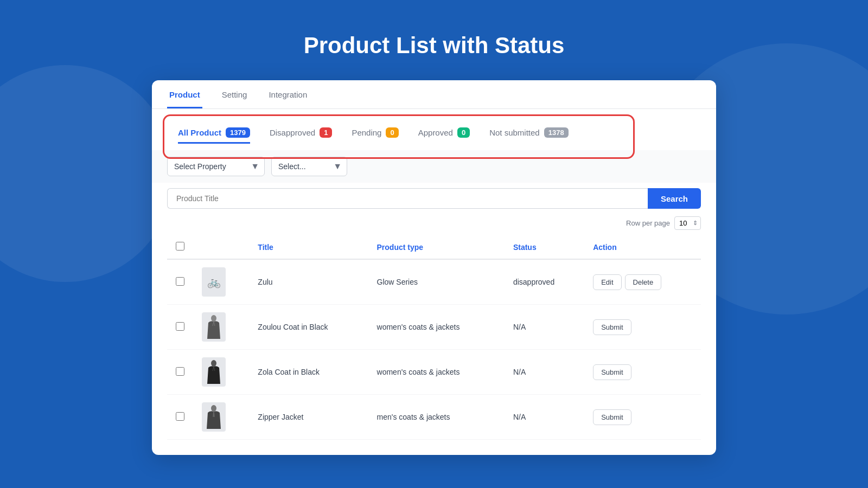 This screenshot has width=868, height=488. Describe the element at coordinates (436, 282) in the screenshot. I see `row-type-cell: Glow Series` at that location.